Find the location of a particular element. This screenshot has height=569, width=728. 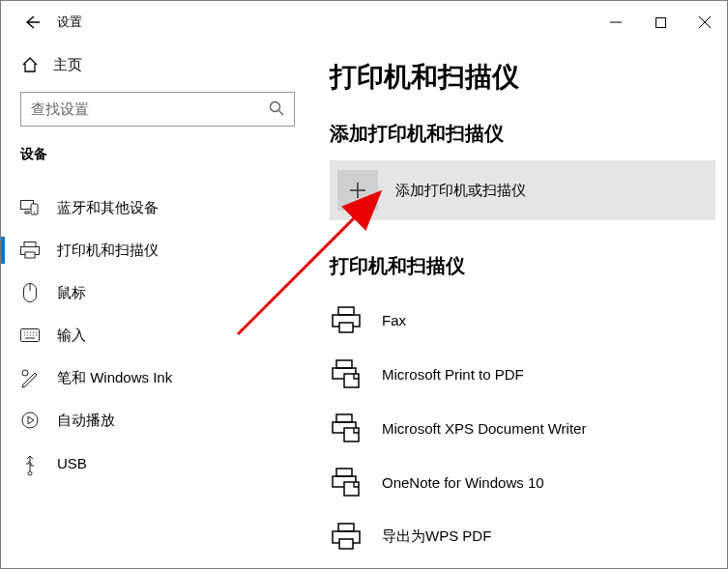

search-icon is located at coordinates (277, 110).